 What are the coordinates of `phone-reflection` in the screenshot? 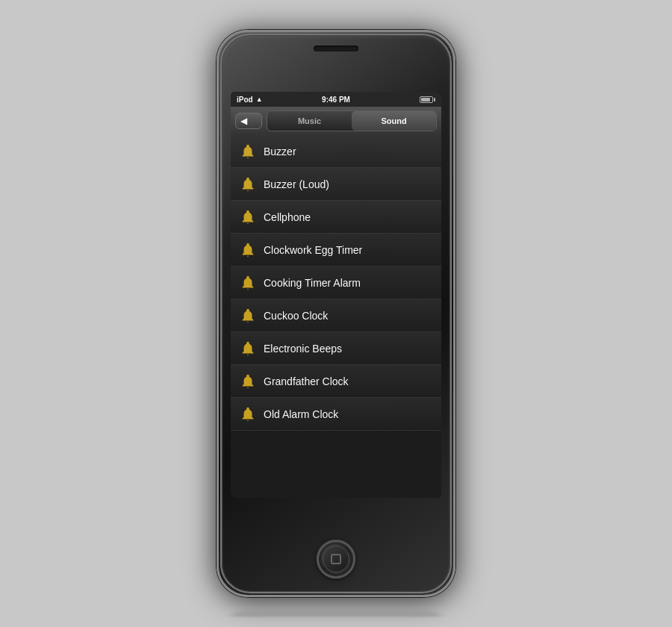 It's located at (336, 612).